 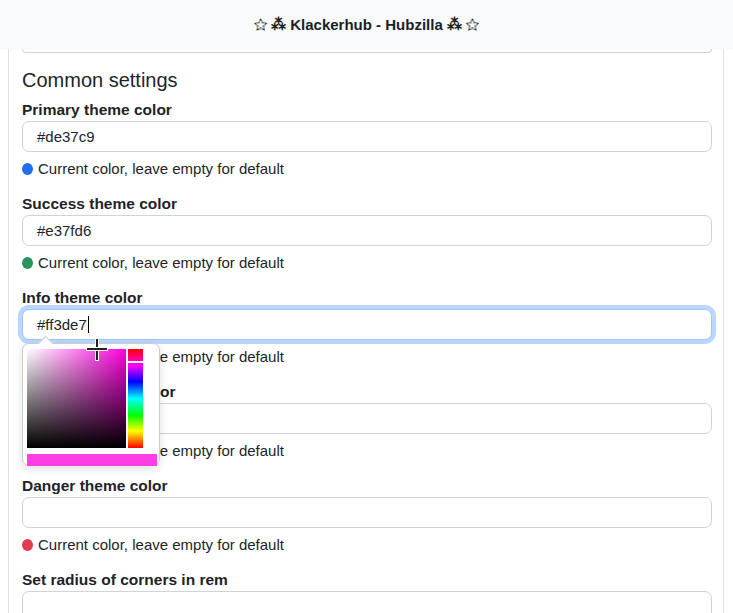 I want to click on section-heading: Common settings, so click(x=367, y=80).